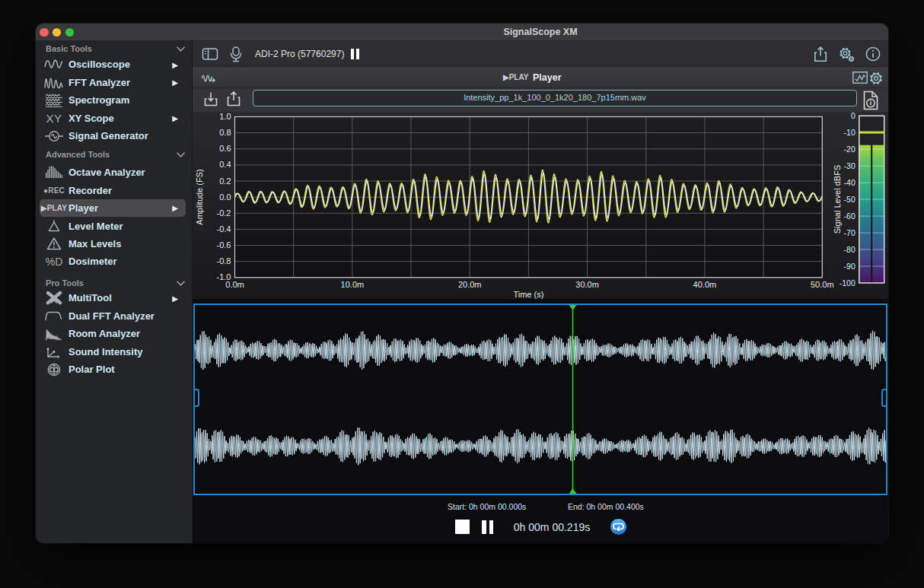  I want to click on svg-text: 1.0, so click(225, 116).